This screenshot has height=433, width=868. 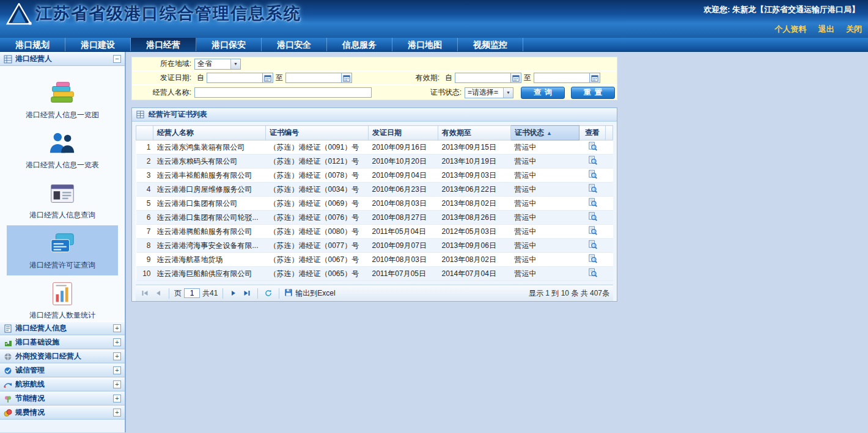 I want to click on row-number: 4, so click(x=145, y=189).